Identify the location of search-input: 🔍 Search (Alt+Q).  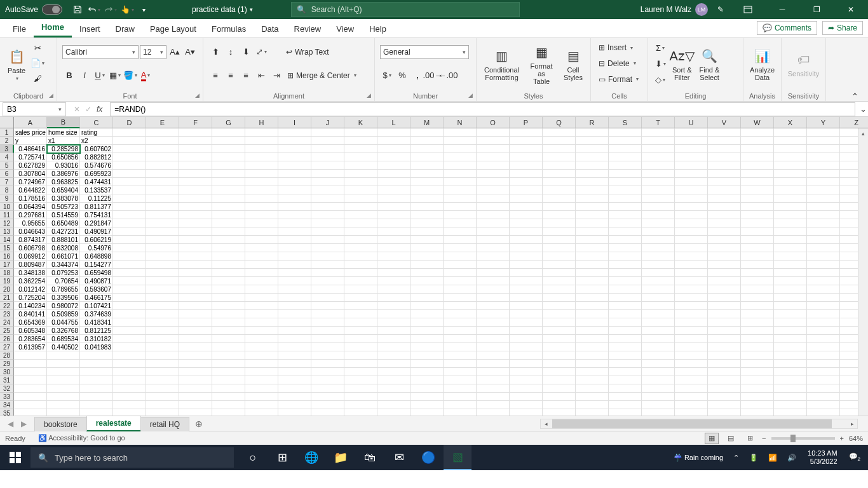
(405, 10).